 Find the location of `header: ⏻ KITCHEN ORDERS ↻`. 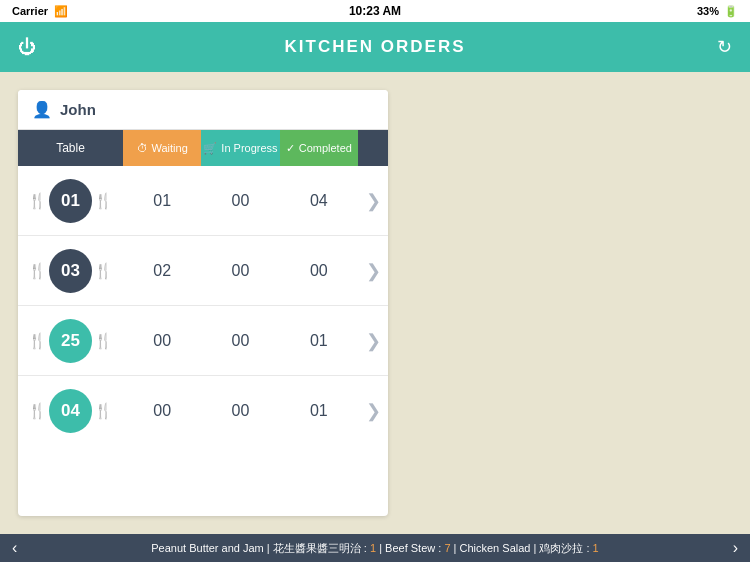

header: ⏻ KITCHEN ORDERS ↻ is located at coordinates (375, 47).